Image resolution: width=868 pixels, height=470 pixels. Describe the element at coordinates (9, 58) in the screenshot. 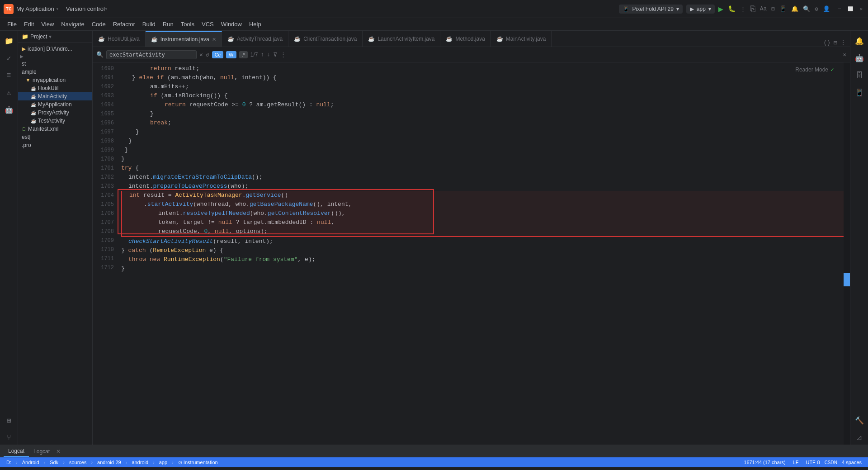

I see `sidebar-commit-icon: ✓` at that location.